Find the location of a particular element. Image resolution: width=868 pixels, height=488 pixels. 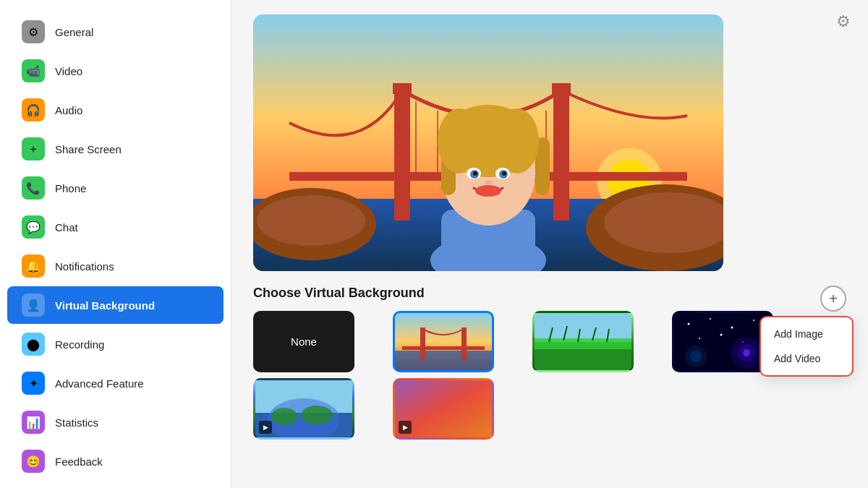

plus-button: + is located at coordinates (833, 299).